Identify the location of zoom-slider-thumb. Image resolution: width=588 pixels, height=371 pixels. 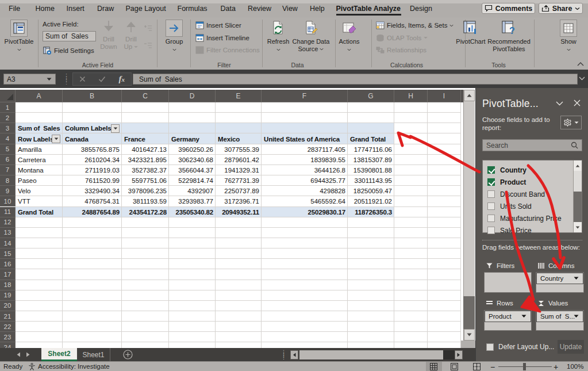
(524, 367).